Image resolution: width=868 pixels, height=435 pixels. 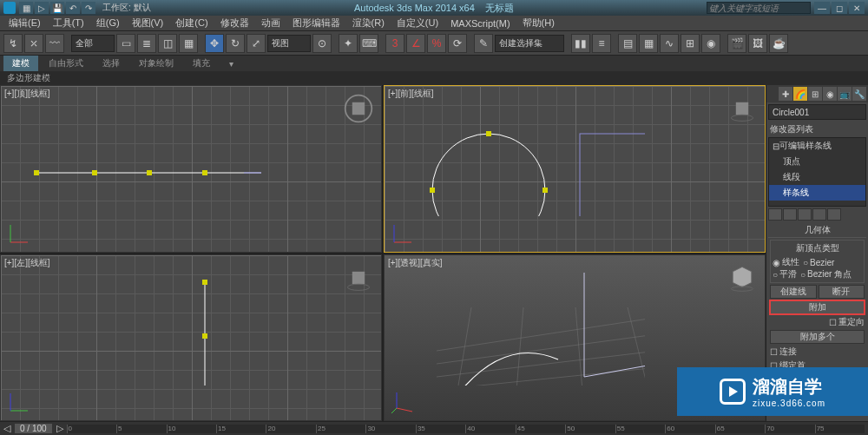 What do you see at coordinates (826, 274) in the screenshot?
I see `radio-bezier-corner: ○ Bezier 角点` at bounding box center [826, 274].